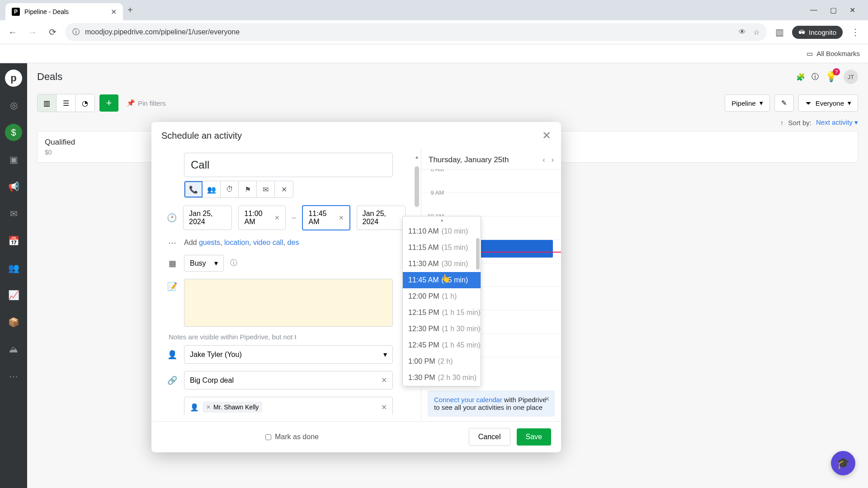 This screenshot has height=488, width=868. Describe the element at coordinates (14, 105) in the screenshot. I see `sidebar-item-leads: ◎` at that location.